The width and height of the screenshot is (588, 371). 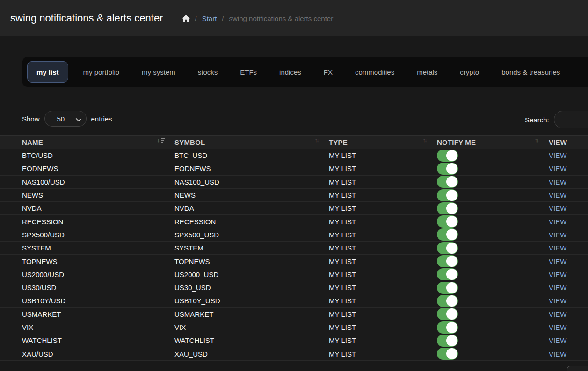 I want to click on tab: commodities, so click(x=375, y=72).